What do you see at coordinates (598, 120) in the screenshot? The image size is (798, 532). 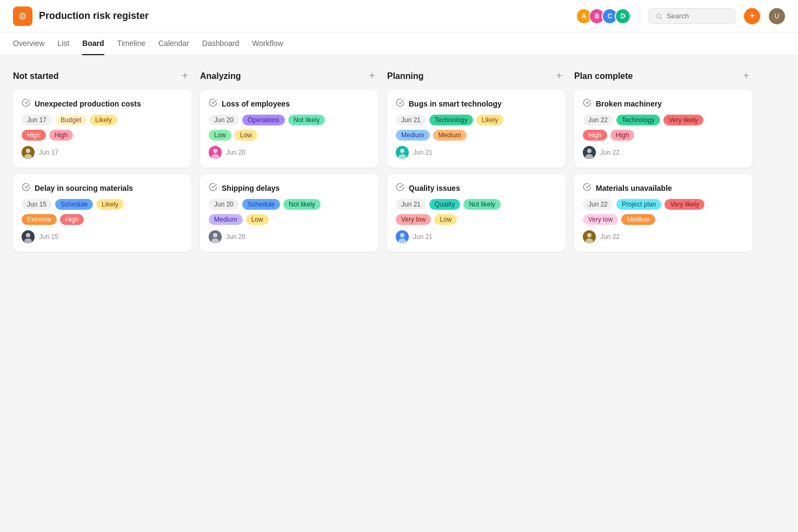 I see `tag-card-7-0: Jun 22` at bounding box center [598, 120].